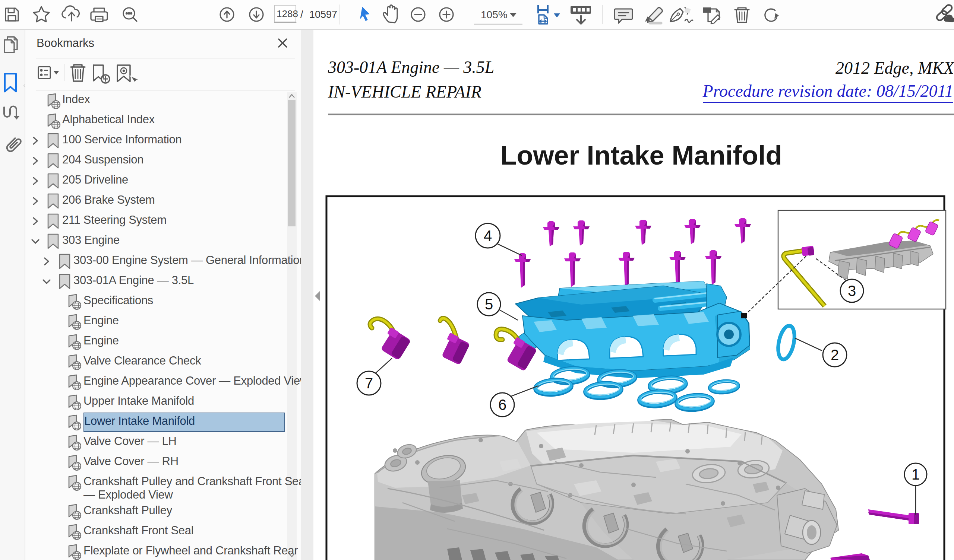 This screenshot has width=954, height=560. What do you see at coordinates (489, 304) in the screenshot?
I see `svg-text: 5` at bounding box center [489, 304].